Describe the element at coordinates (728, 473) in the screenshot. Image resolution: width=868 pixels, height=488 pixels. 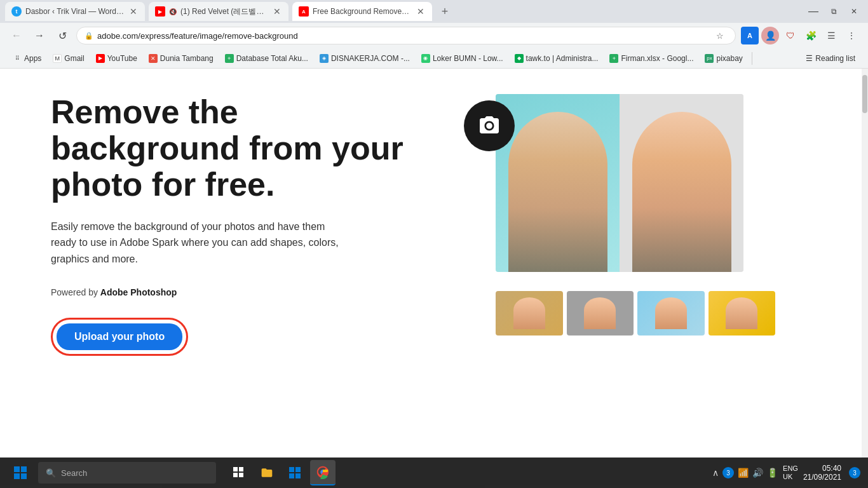
I see `notification-badge: 3` at that location.